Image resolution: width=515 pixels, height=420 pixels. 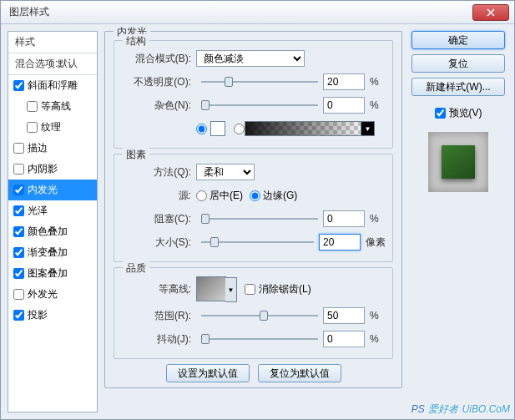 I want to click on style-item-11: 投影, so click(x=53, y=316).